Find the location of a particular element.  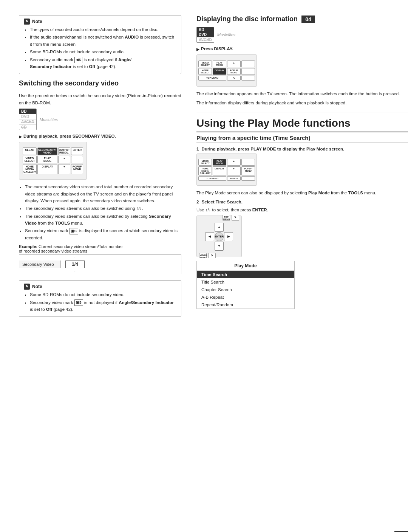

nav-right-btn: ▶ is located at coordinates (229, 237).